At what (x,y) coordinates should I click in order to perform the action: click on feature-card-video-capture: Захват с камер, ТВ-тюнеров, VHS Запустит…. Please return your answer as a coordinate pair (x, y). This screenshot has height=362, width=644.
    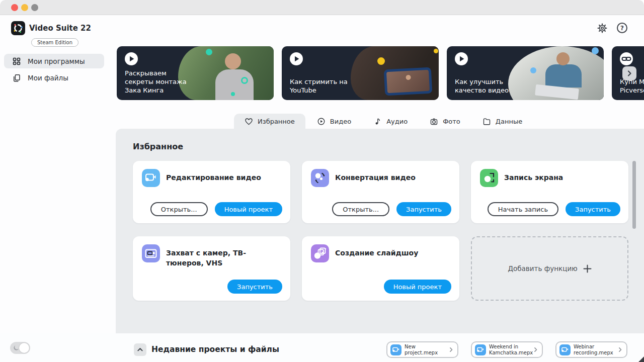
    Looking at the image, I should click on (211, 268).